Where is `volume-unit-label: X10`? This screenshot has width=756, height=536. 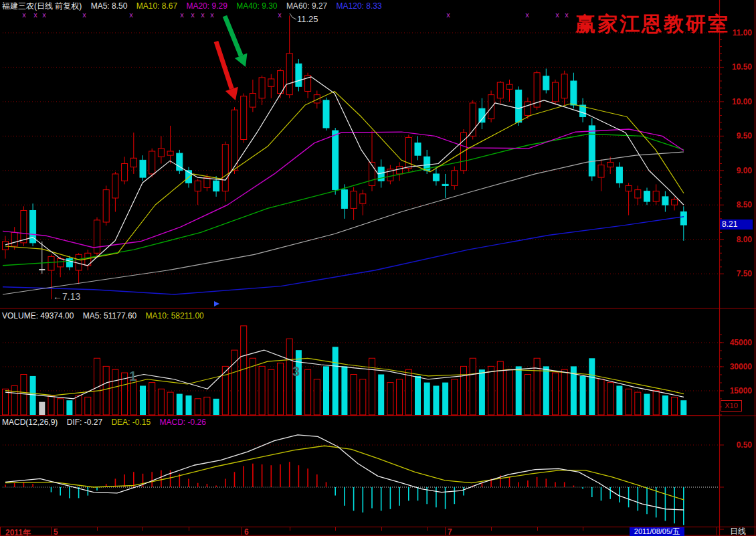
volume-unit-label: X10 is located at coordinates (731, 406).